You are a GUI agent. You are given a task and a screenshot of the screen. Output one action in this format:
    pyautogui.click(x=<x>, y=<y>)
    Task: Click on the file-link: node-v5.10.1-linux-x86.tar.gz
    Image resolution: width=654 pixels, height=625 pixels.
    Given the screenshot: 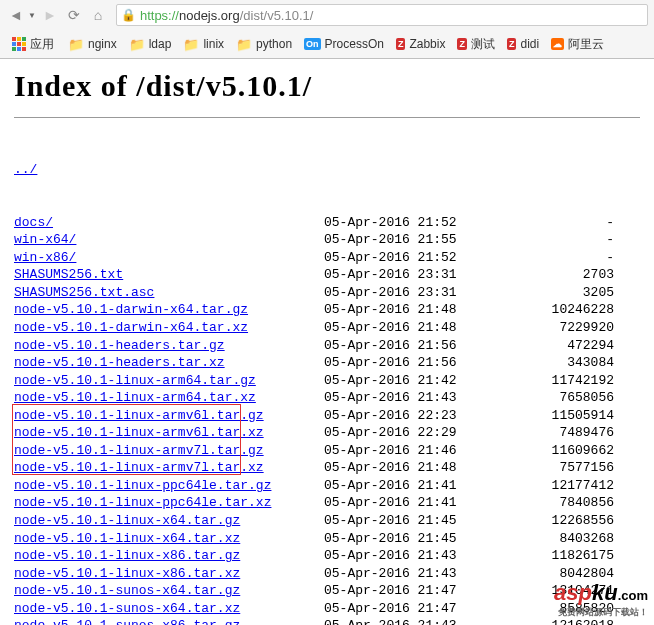 What is the action you would take?
    pyautogui.click(x=127, y=556)
    